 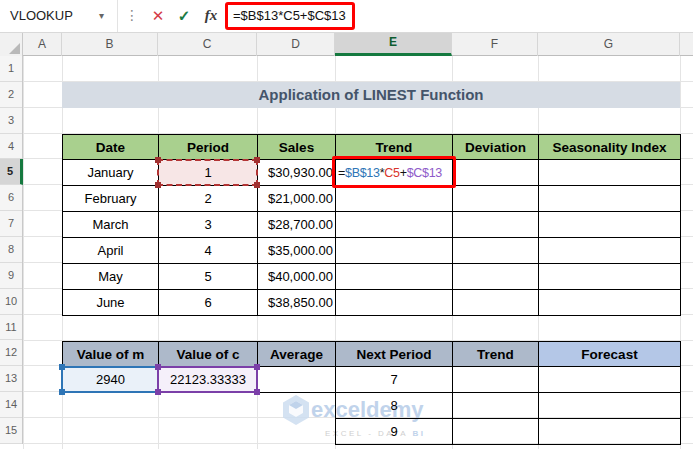 What do you see at coordinates (208, 199) in the screenshot?
I see `period-cell: 2` at bounding box center [208, 199].